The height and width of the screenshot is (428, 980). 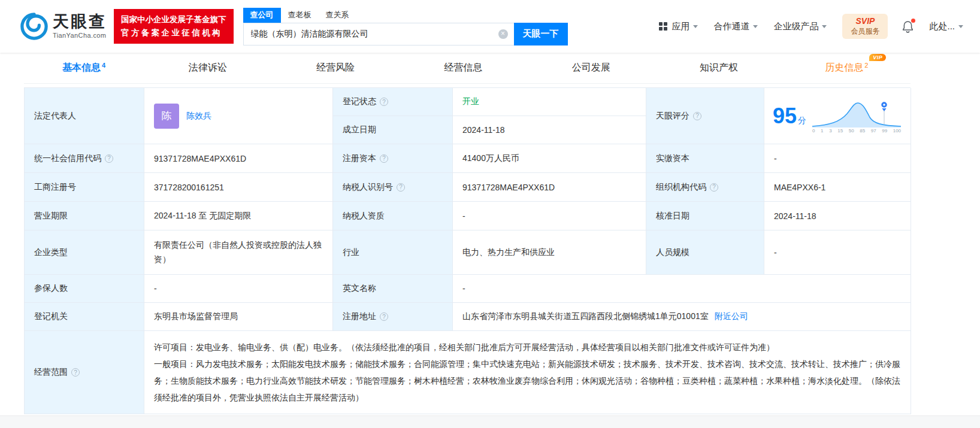 What do you see at coordinates (208, 68) in the screenshot?
I see `tab-legal-litigation-label: 法律诉讼` at bounding box center [208, 68].